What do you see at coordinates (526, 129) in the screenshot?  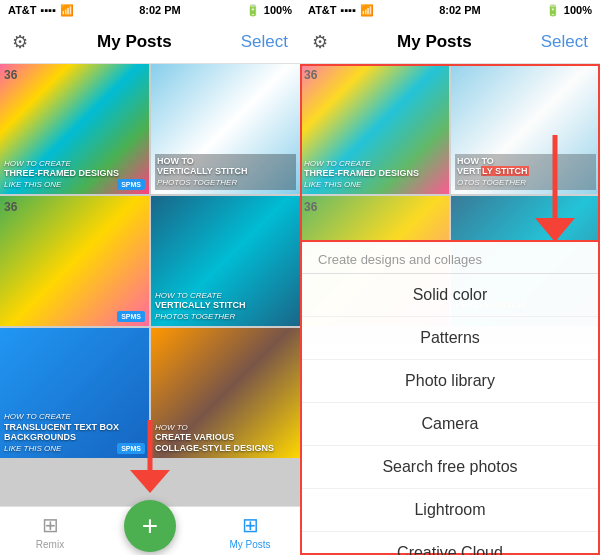 I see `post-item-r2: How toVERTLY STITCHotos together` at bounding box center [526, 129].